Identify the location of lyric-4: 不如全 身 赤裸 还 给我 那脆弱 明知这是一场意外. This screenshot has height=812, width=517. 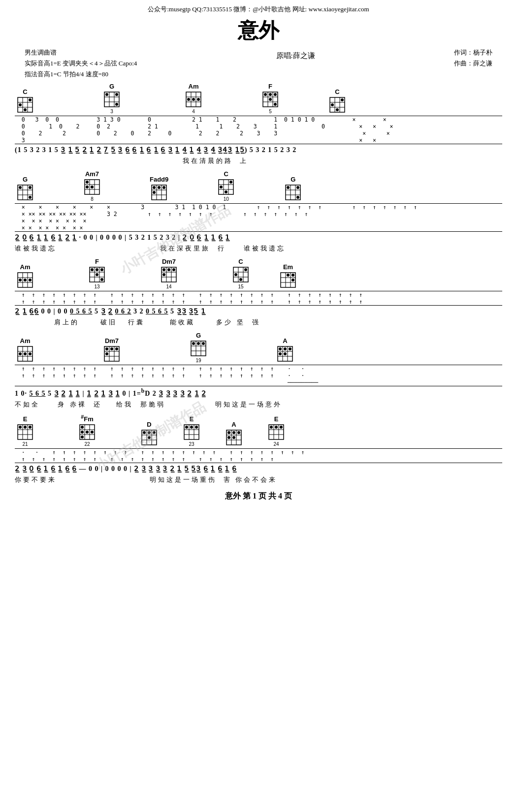
(258, 405).